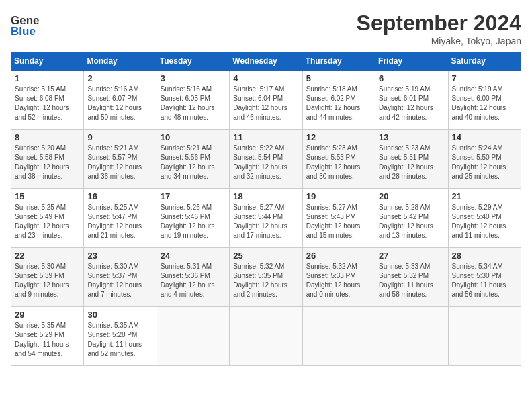  Describe the element at coordinates (412, 100) in the screenshot. I see `calendar-day-cell: 6 Sunrise: 5:19 AMSunset: 6:01 PMDayligh…` at that location.